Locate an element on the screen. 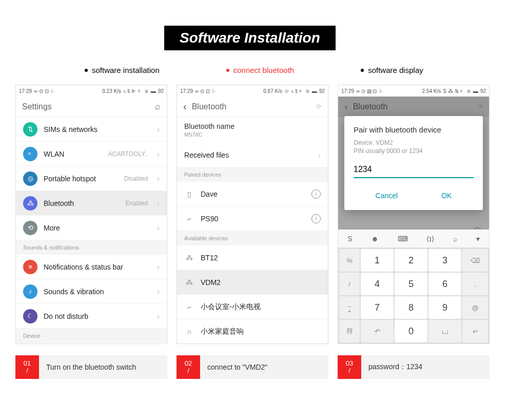  section-available: Available devices is located at coordinates (252, 238).